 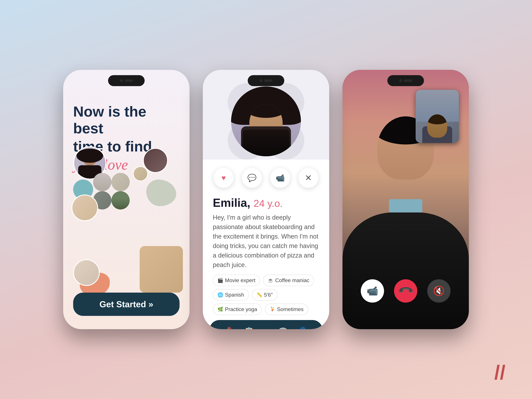 What do you see at coordinates (161, 193) in the screenshot?
I see `blob-sage` at bounding box center [161, 193].